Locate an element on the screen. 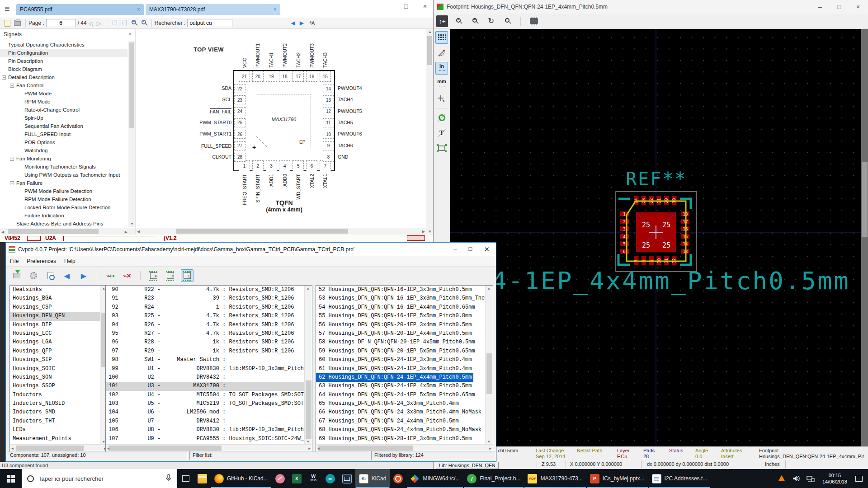 The image size is (868, 488). units-mm-icon: mm←→ is located at coordinates (442, 84).